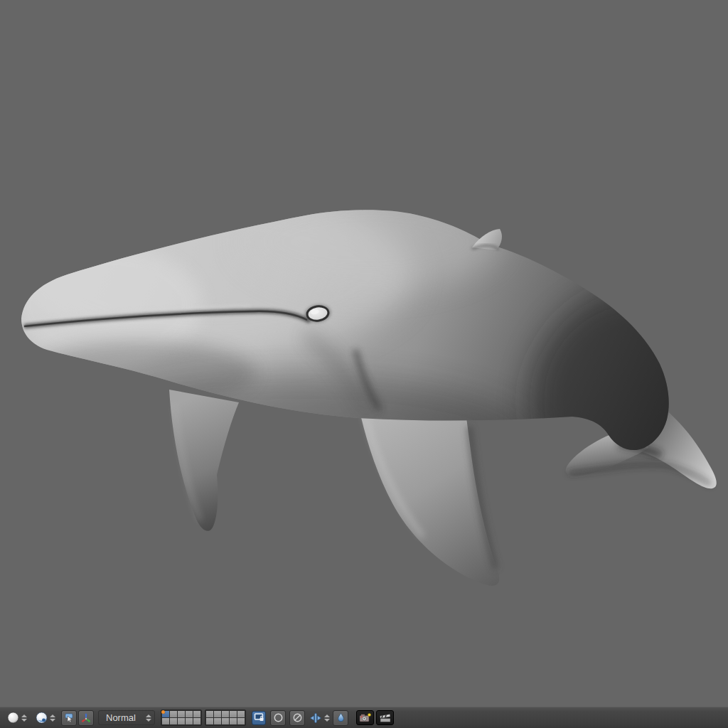 Image resolution: width=728 pixels, height=728 pixels. What do you see at coordinates (297, 718) in the screenshot?
I see `snap-circle-icon` at bounding box center [297, 718].